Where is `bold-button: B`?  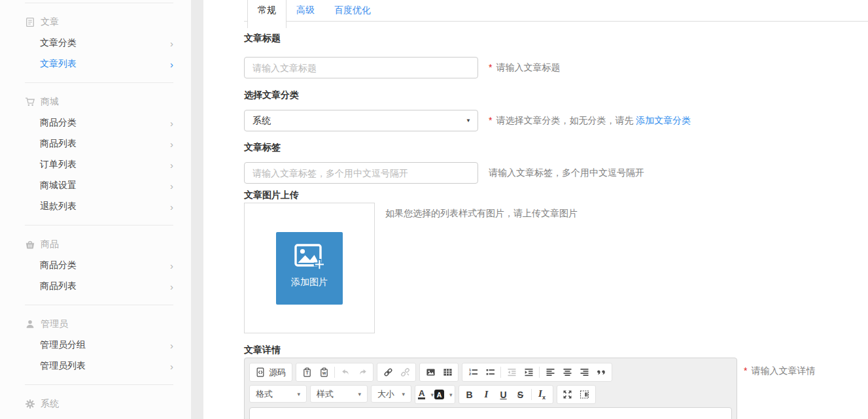 bold-button: B is located at coordinates (470, 395).